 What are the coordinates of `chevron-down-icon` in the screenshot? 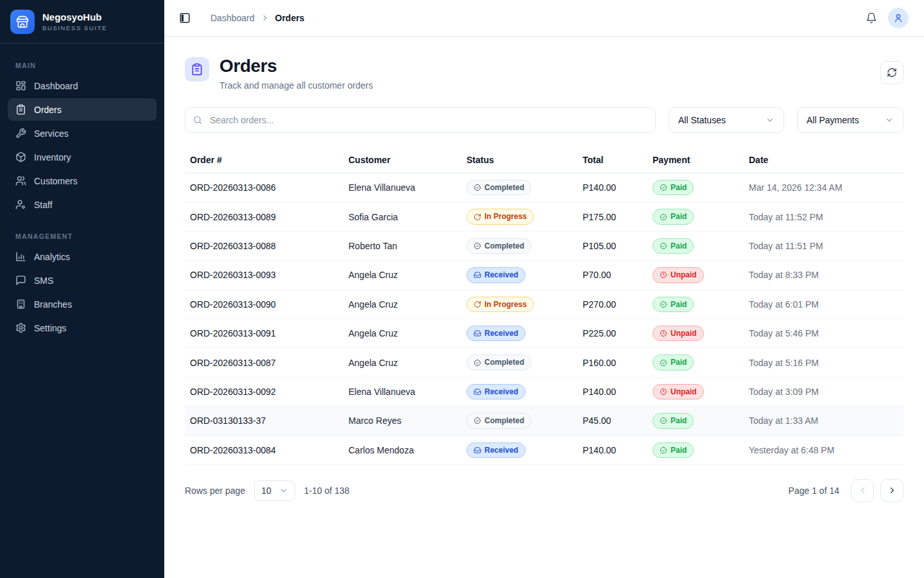 It's located at (284, 491).